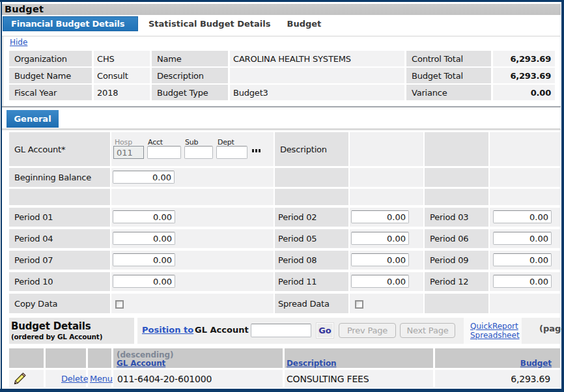  I want to click on sort-direction-note: (descending), so click(145, 355).